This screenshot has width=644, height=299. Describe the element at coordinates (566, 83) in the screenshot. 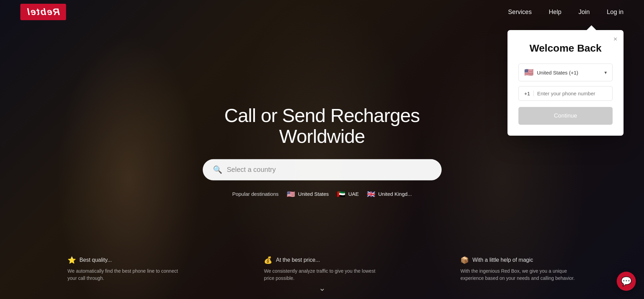

I see `welcome-back-modal: × Welcome Back 🇺🇸 United States (+1) ▾ +…` at that location.